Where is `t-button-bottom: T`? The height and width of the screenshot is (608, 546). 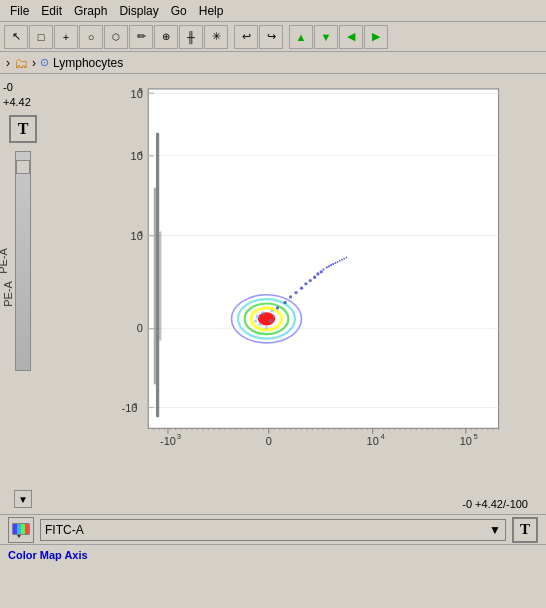
t-button-bottom: T is located at coordinates (525, 530).